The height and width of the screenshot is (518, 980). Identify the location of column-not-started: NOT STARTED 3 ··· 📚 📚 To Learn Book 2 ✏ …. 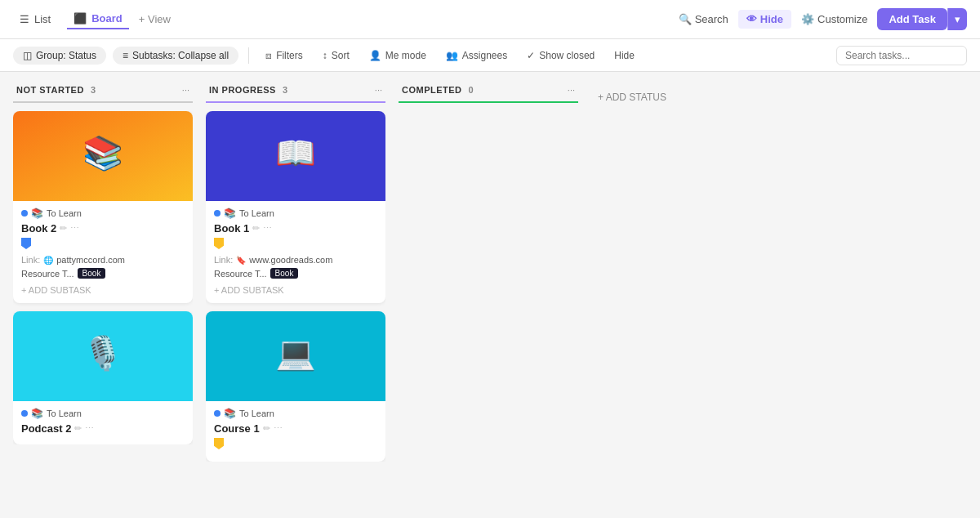
(103, 295).